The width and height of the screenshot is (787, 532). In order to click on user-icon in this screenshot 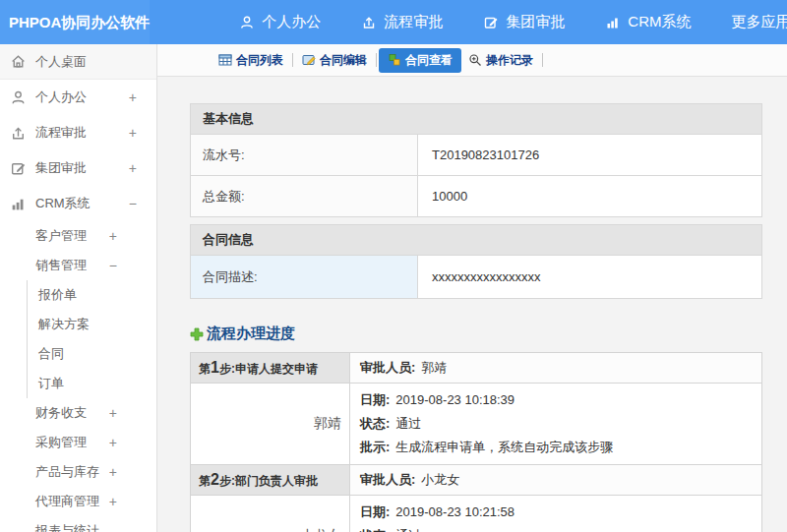, I will do `click(18, 98)`.